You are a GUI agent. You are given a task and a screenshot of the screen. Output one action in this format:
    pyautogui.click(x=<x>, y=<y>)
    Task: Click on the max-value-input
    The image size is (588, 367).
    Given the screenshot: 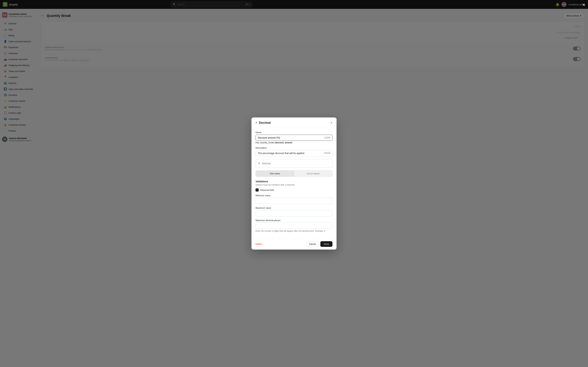 What is the action you would take?
    pyautogui.click(x=294, y=213)
    